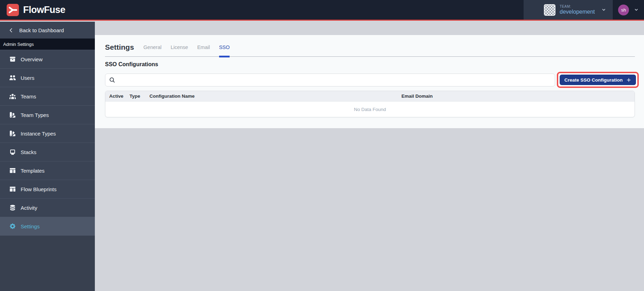 The height and width of the screenshot is (291, 644). What do you see at coordinates (13, 226) in the screenshot?
I see `cog-icon` at bounding box center [13, 226].